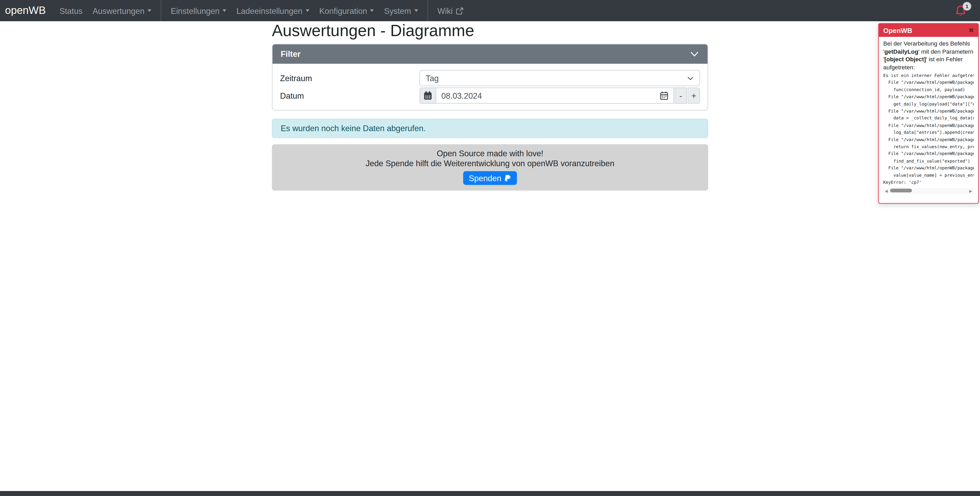  I want to click on nav-item-label: Status, so click(71, 11).